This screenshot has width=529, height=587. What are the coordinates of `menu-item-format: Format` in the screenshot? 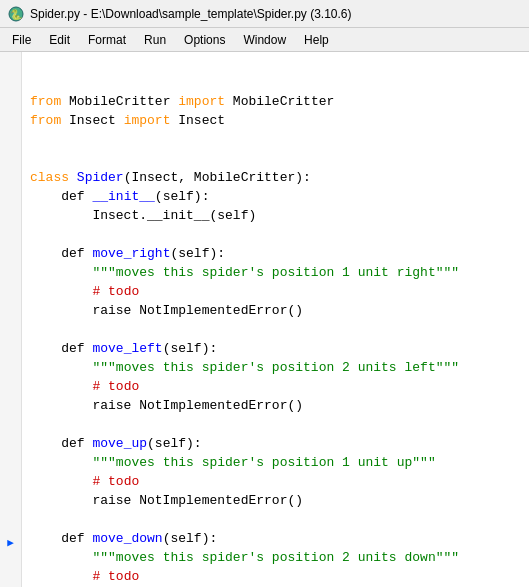 It's located at (107, 40).